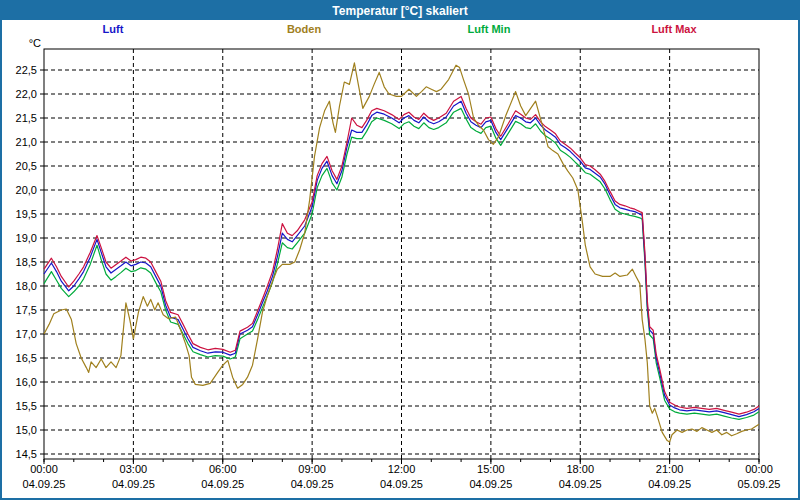 Image resolution: width=800 pixels, height=500 pixels. Describe the element at coordinates (670, 469) in the screenshot. I see `x-tick-time: 21:00` at that location.